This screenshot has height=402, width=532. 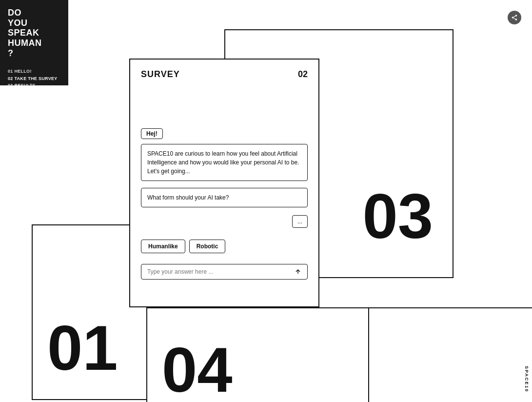 What do you see at coordinates (298, 272) in the screenshot?
I see `send-button` at bounding box center [298, 272].